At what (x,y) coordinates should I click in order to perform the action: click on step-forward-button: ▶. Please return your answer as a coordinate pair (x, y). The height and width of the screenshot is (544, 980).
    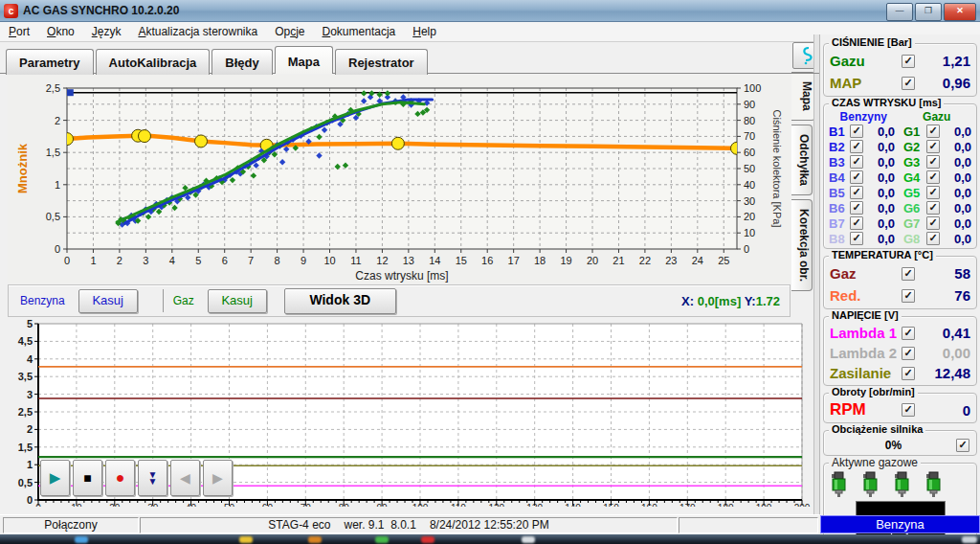
    Looking at the image, I should click on (218, 478).